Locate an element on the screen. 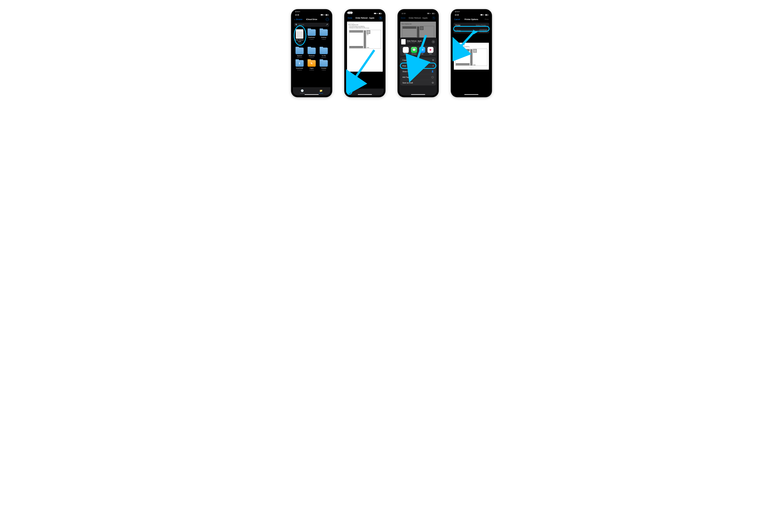  action-label: Add Tags is located at coordinates (406, 77).